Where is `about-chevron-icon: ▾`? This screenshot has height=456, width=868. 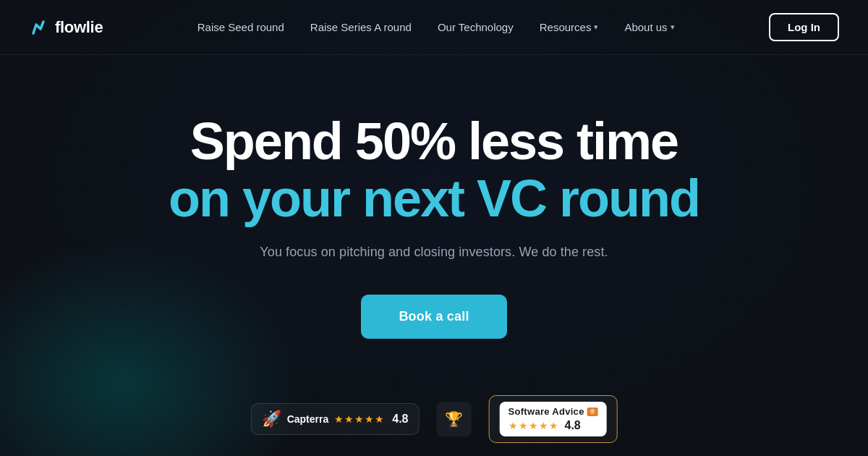 about-chevron-icon: ▾ is located at coordinates (673, 28).